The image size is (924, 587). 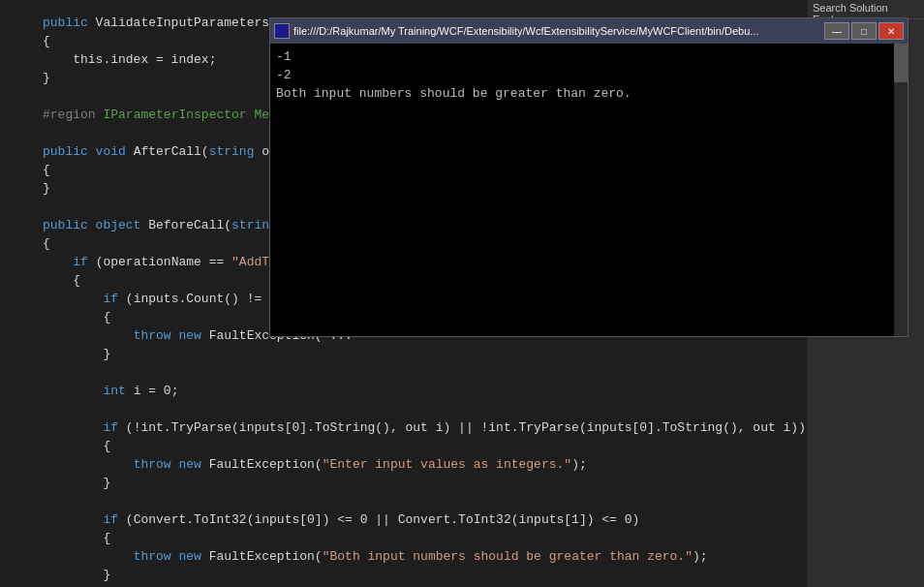 I want to click on console-scrollbar, so click(x=901, y=190).